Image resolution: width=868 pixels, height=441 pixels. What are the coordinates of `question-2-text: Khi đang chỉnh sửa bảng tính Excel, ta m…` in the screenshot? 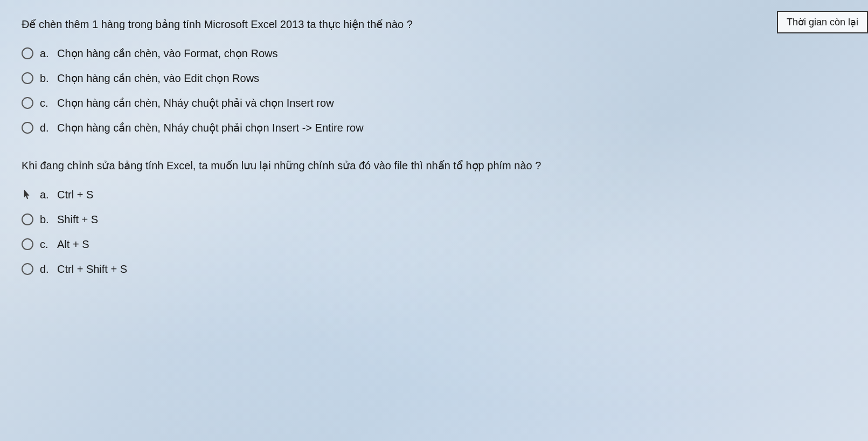 It's located at (399, 166).